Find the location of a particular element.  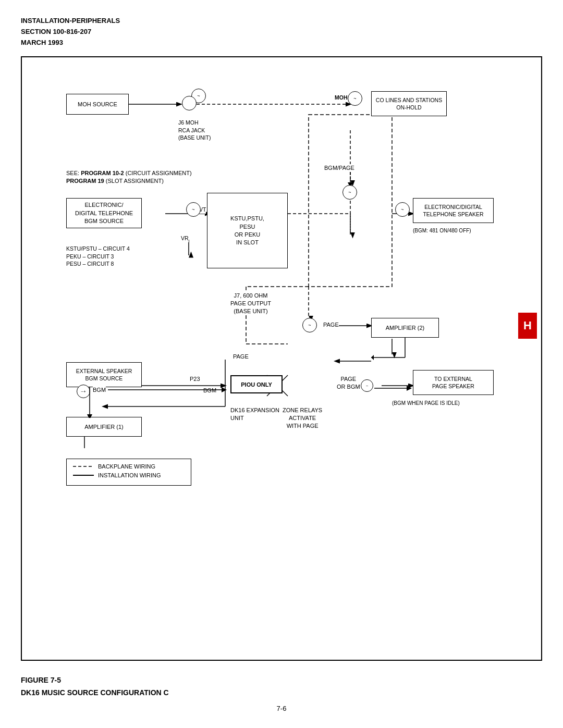

dk16-expansion-label: DK16 EXPANSIONUNIT is located at coordinates (255, 414).